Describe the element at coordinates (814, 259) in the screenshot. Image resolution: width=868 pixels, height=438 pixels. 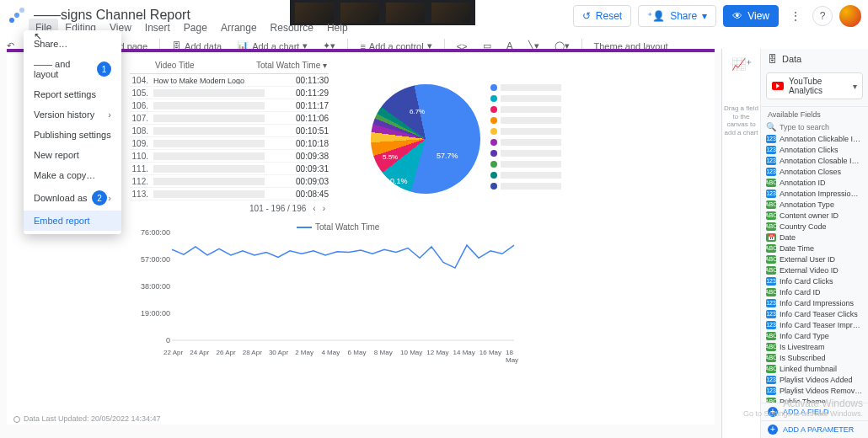
I see `field-item: ABCExternal User ID` at that location.